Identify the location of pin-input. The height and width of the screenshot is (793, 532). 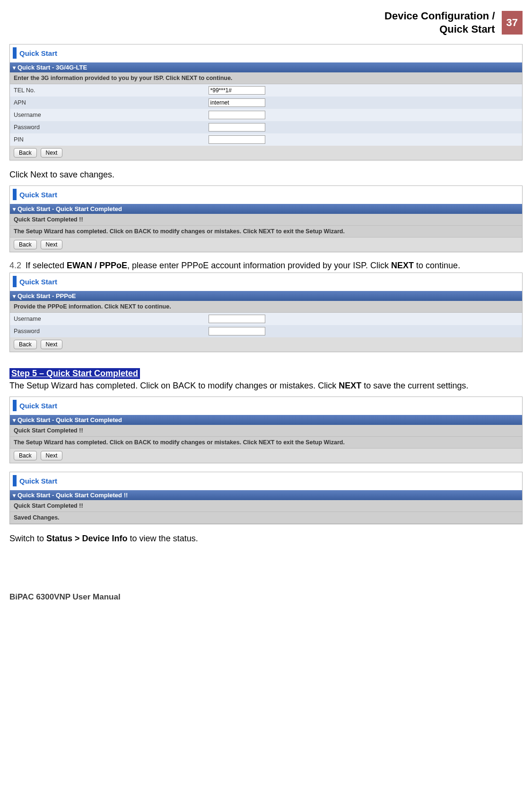
(237, 140).